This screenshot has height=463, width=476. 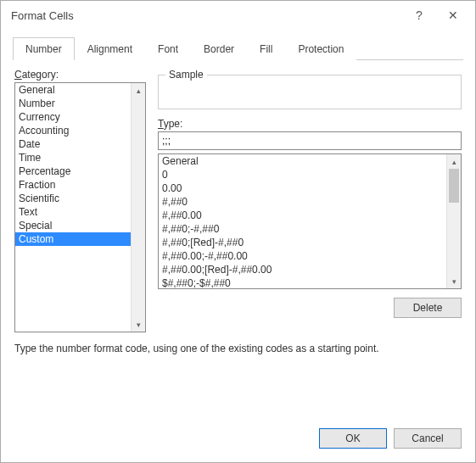 I want to click on category-item: Custom, so click(x=73, y=239).